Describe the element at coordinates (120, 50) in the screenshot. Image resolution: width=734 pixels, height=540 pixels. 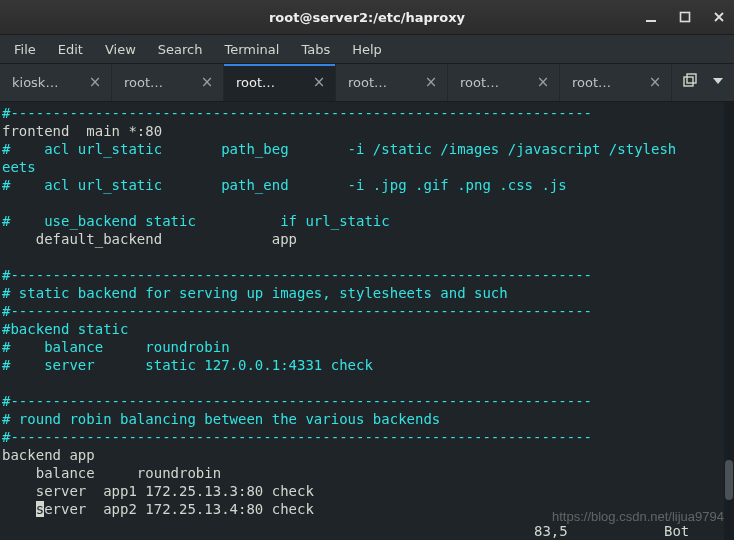
I see `menu-view: View` at that location.